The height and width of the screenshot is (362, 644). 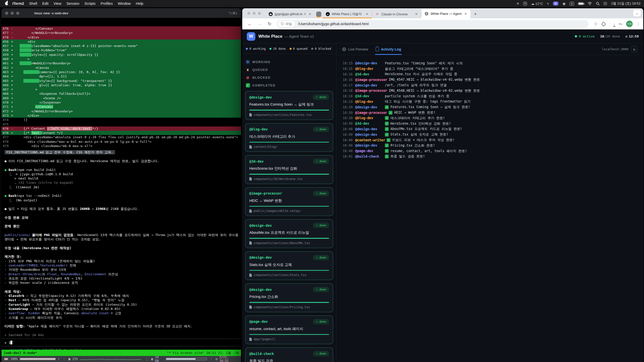 What do you see at coordinates (121, 353) in the screenshot?
I see `tmux-status-bar: [web-dev] 0:node* "* Fix broken site" 18…` at bounding box center [121, 353].